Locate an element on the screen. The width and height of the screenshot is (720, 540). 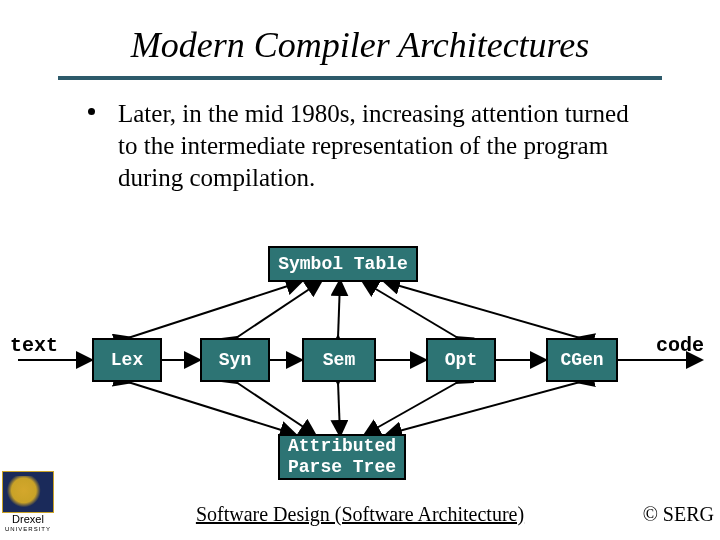
page-title: Modern Compiler Architectures is located at coordinates (360, 38).